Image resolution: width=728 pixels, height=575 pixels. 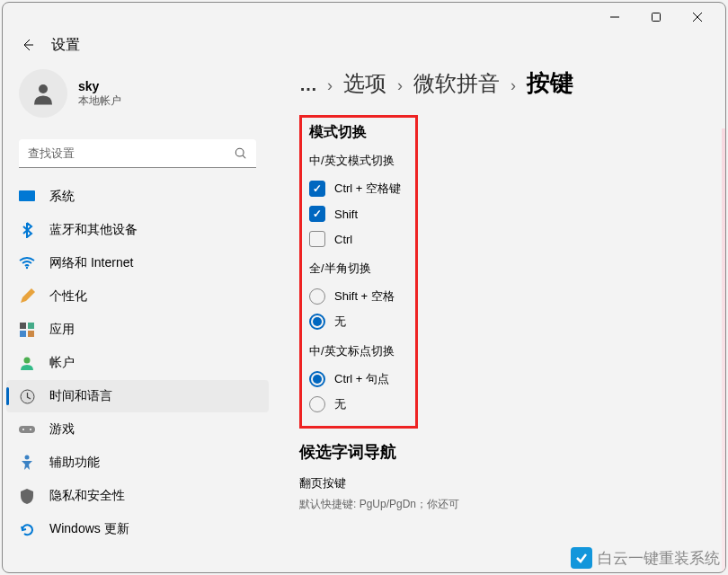 I want to click on breadcrumb-more: …, so click(x=307, y=84).